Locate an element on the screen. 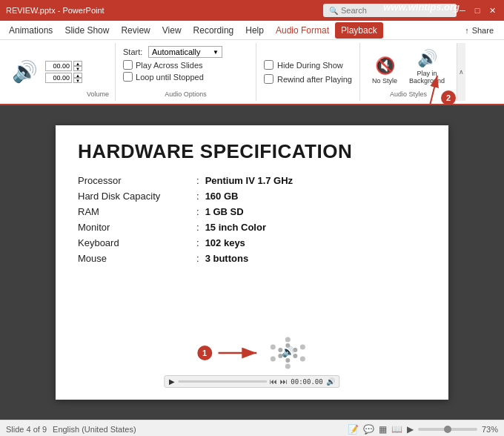 This screenshot has height=436, width=504. start-value: Automatically is located at coordinates (176, 52).